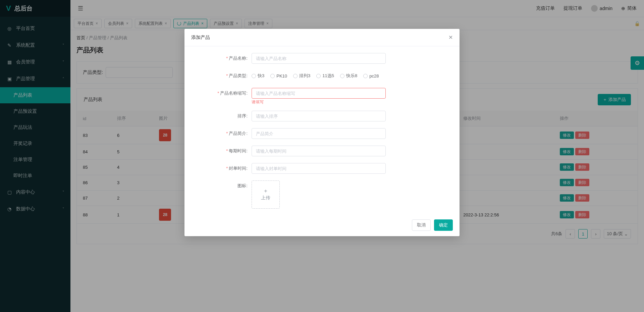 This screenshot has width=644, height=312. I want to click on product-abbr-input, so click(319, 93).